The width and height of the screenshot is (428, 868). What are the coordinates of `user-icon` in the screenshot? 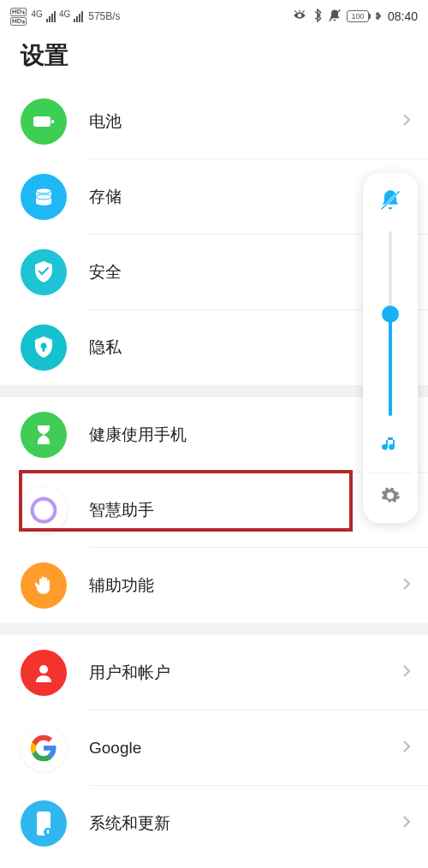 It's located at (44, 673).